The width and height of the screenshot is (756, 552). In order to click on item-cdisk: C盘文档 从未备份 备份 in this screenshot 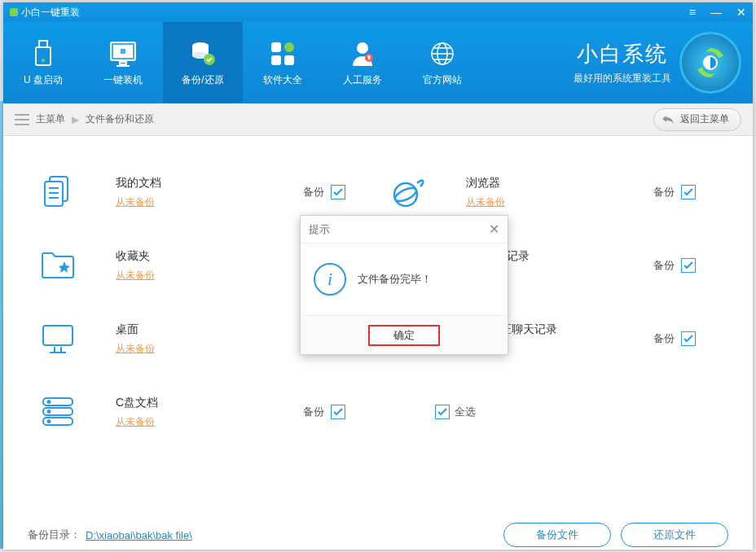, I will do `click(203, 412)`.